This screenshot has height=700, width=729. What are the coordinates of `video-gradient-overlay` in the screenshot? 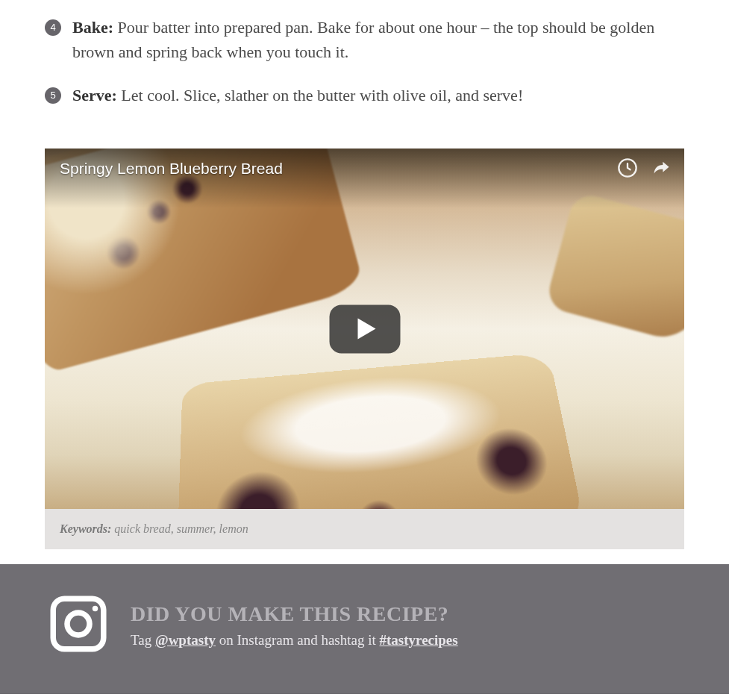 It's located at (364, 178).